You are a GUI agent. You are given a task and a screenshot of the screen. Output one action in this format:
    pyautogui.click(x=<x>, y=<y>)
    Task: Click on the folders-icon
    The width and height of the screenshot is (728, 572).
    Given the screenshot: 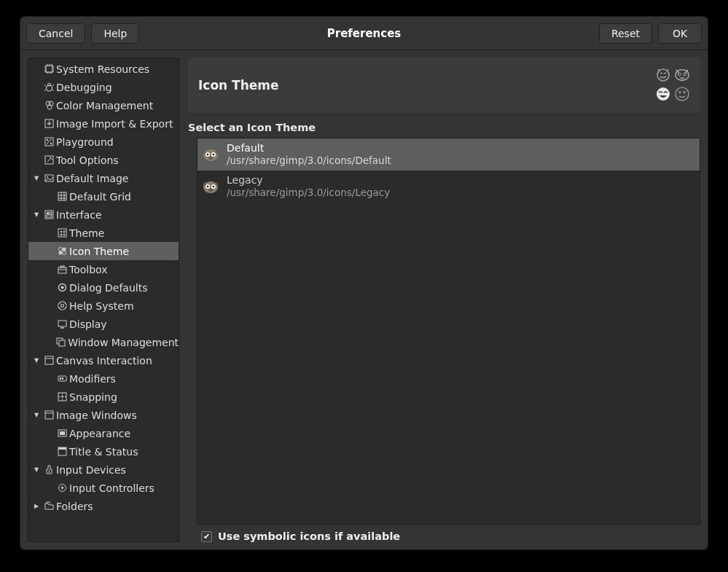 What is the action you would take?
    pyautogui.click(x=49, y=506)
    